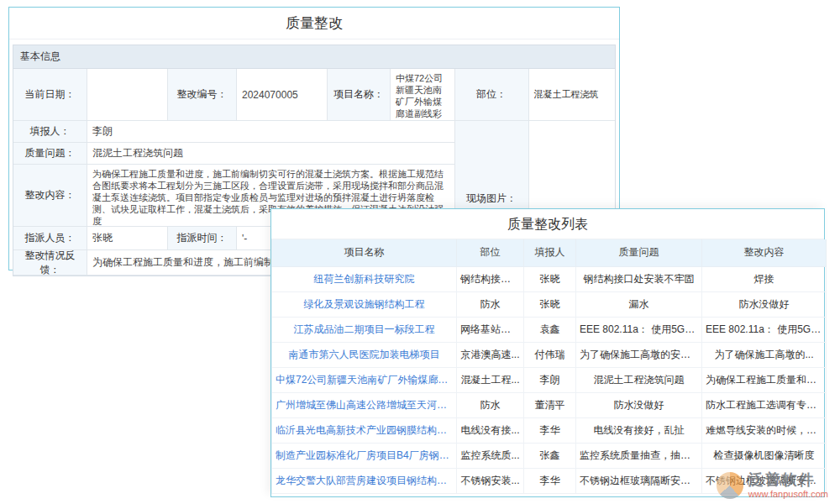 The height and width of the screenshot is (504, 840). Describe the element at coordinates (764, 253) in the screenshot. I see `col-content: 整改内容` at that location.